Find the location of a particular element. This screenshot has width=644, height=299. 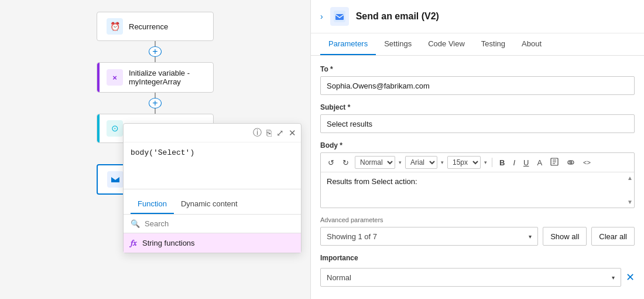

clear-button: Clear all is located at coordinates (613, 236).